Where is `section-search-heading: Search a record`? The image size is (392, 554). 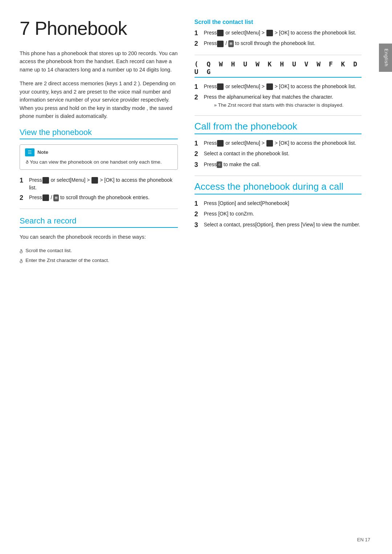
section-search-heading: Search a record is located at coordinates (99, 222).